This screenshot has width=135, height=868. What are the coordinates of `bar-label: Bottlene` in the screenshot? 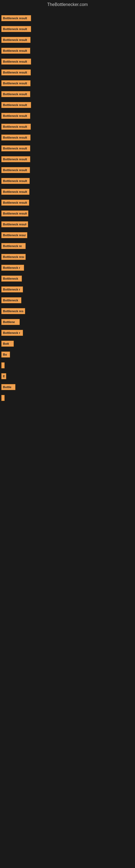 It's located at (9, 322).